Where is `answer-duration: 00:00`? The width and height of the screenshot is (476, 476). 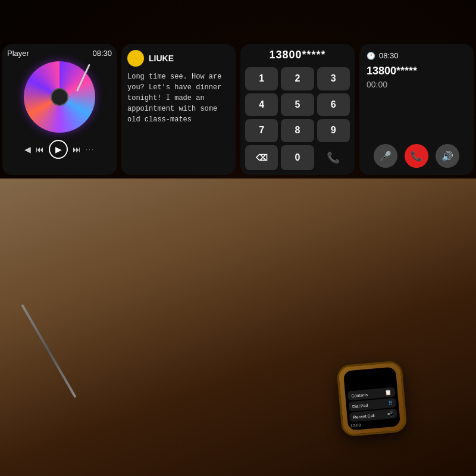 answer-duration: 00:00 is located at coordinates (416, 84).